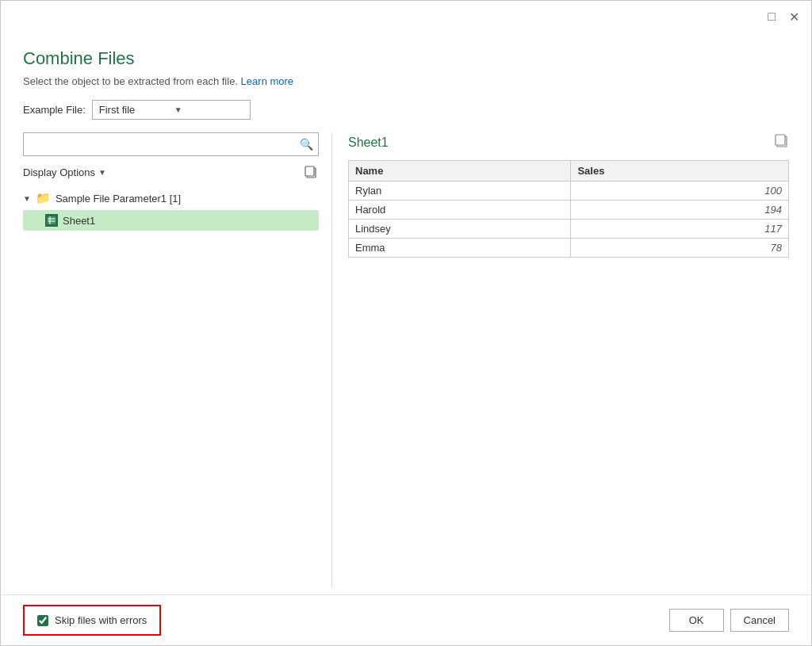 The width and height of the screenshot is (812, 646). What do you see at coordinates (101, 620) in the screenshot?
I see `skip-files-label: Skip files with errors` at bounding box center [101, 620].